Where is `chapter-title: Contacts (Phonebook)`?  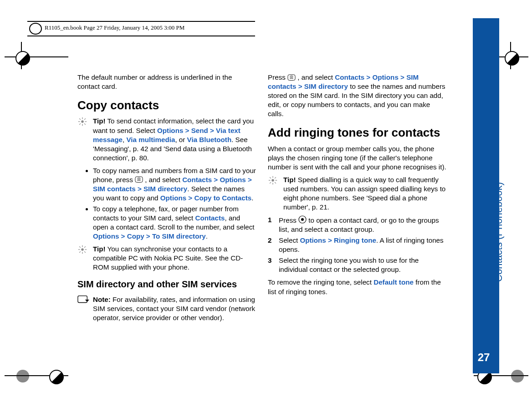
chapter-title: Contacts (Phonebook) is located at coordinates (499, 232).